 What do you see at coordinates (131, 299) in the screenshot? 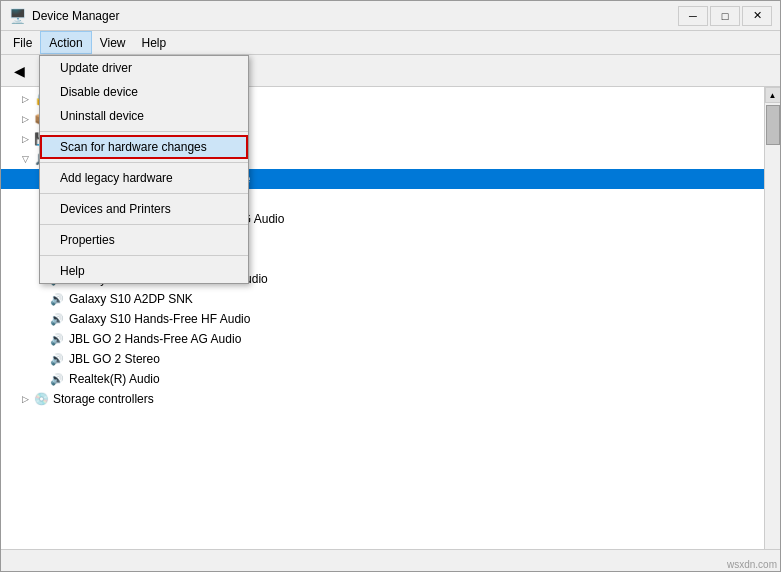
I see `label-galaxy-s10-snk: Galaxy S10 A2DP SNK` at bounding box center [131, 299].